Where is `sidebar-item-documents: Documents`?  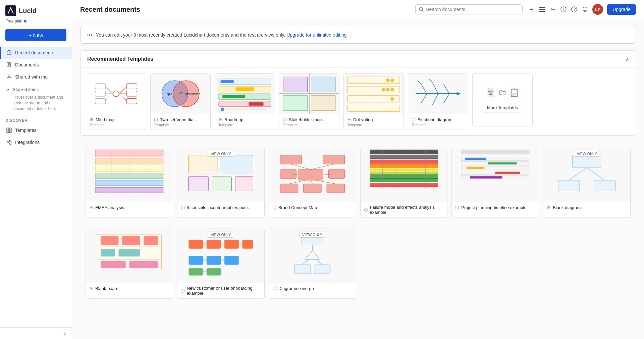
sidebar-item-documents: Documents is located at coordinates (36, 65).